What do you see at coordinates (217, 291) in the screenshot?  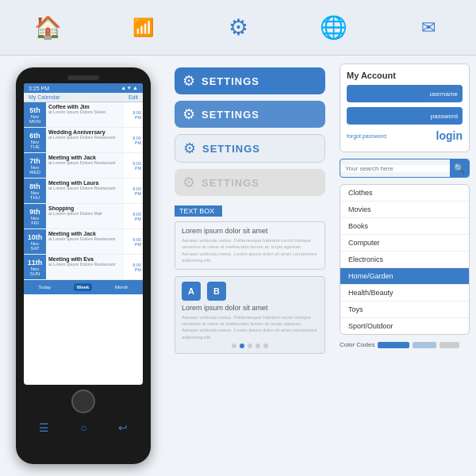 I see `button-b: B` at bounding box center [217, 291].